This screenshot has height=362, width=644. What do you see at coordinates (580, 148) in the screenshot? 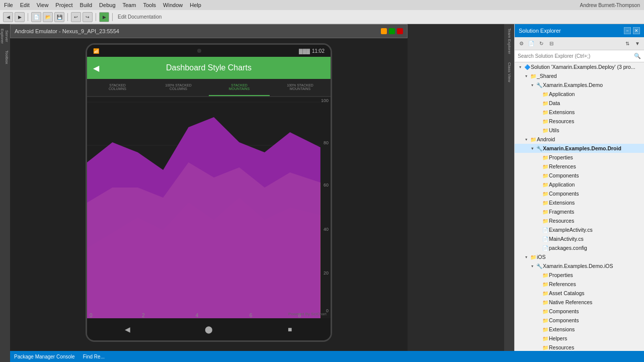
I see `tree-item-9: ▾ 🔧 Xamarin.Examples.Demo.Droid` at bounding box center [580, 148].